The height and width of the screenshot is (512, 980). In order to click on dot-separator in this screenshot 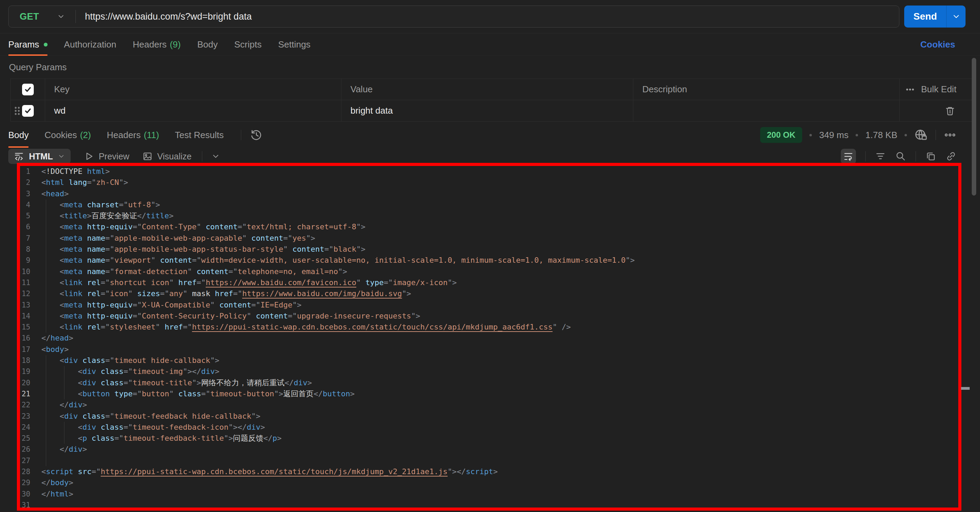, I will do `click(811, 135)`.